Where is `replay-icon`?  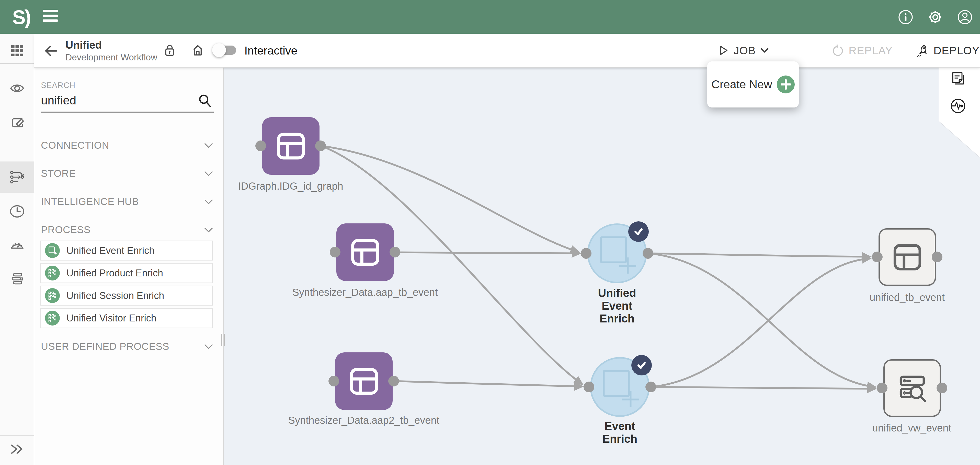
replay-icon is located at coordinates (838, 50).